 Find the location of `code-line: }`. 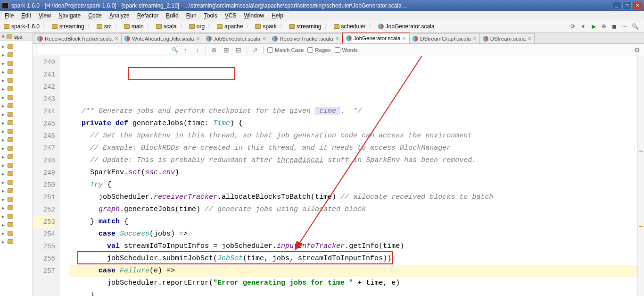

code-line: } is located at coordinates (353, 293).